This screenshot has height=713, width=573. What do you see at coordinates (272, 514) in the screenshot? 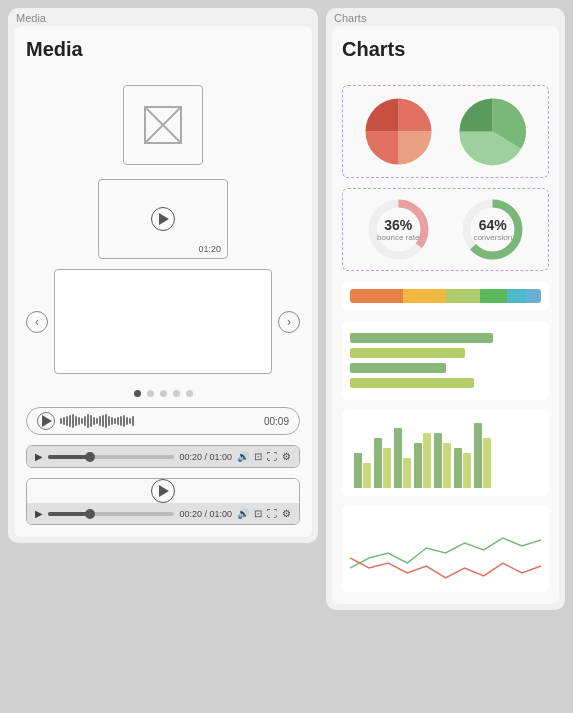
I see `video2-fullscreen-icon: ⛶` at bounding box center [272, 514].